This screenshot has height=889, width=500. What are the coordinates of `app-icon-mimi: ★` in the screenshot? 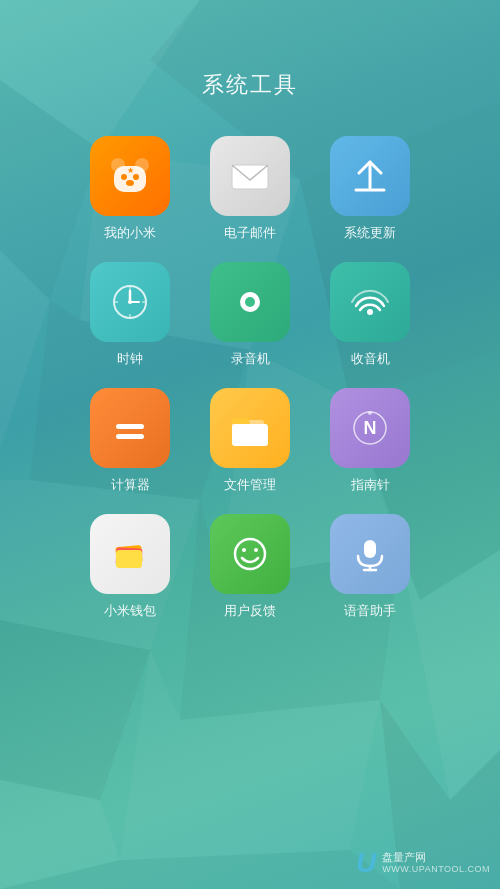 It's located at (130, 176).